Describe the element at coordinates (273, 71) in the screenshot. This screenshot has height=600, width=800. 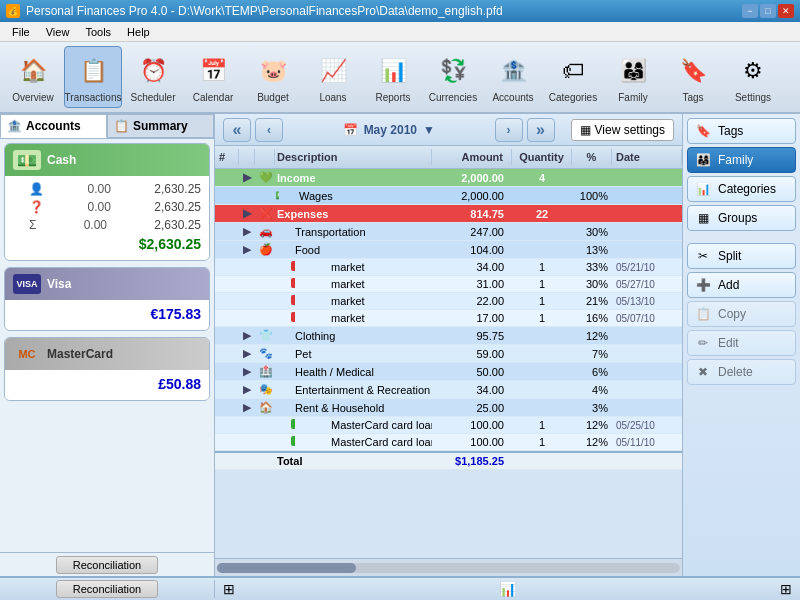
I see `budget-icon: 🐷` at that location.